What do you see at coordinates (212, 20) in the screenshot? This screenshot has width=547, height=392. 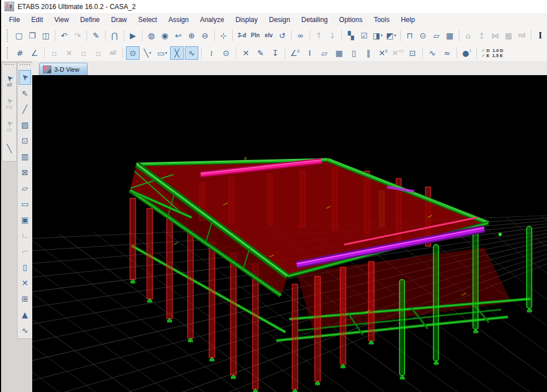 I see `menu-analyze: Analyze` at bounding box center [212, 20].